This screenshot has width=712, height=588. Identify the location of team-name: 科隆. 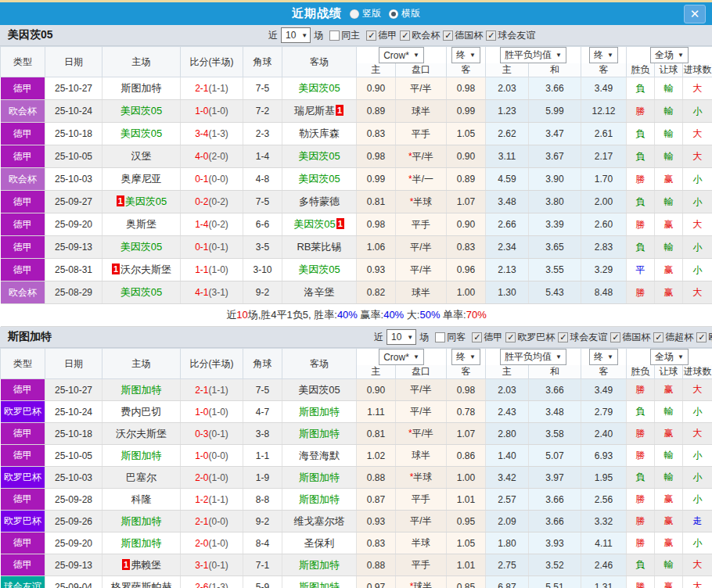
(142, 499).